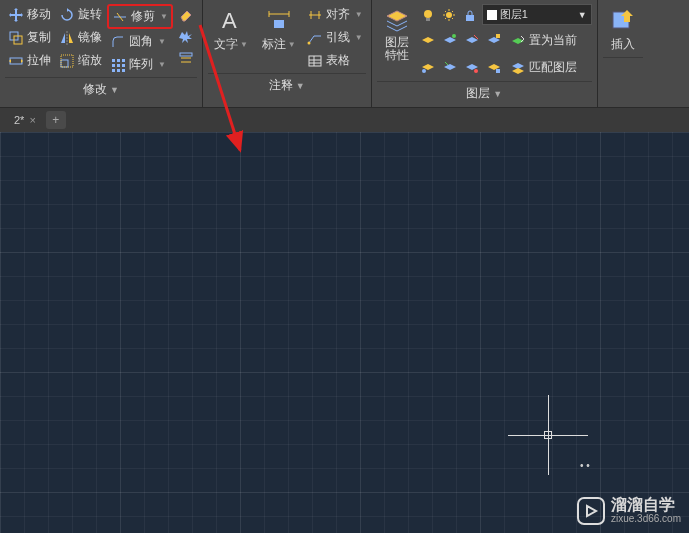 Image resolution: width=689 pixels, height=533 pixels. I want to click on lock-icon, so click(470, 15).